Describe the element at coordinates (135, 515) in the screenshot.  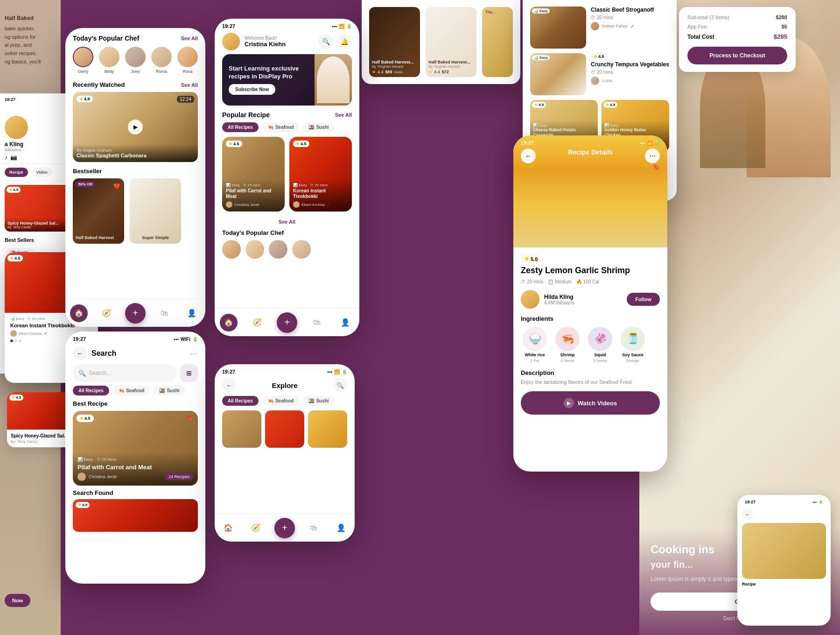
I see `search-found-card: ★ 4.5` at that location.